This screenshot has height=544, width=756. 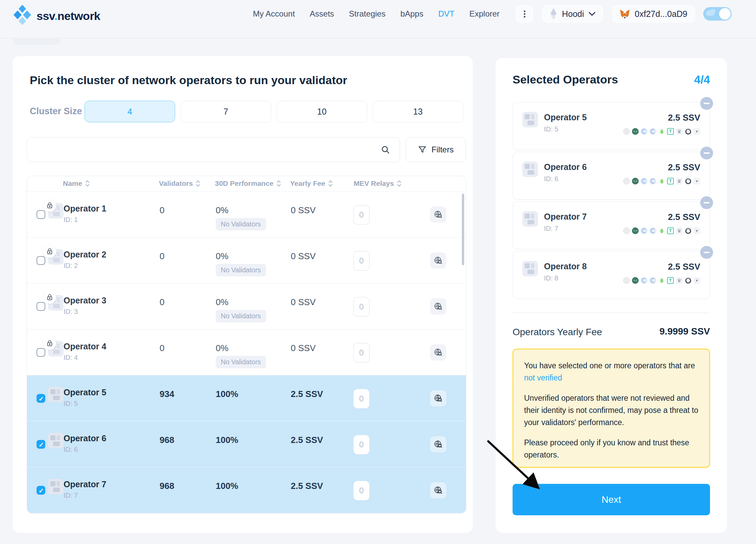 What do you see at coordinates (611, 499) in the screenshot?
I see `next-button: Next` at bounding box center [611, 499].